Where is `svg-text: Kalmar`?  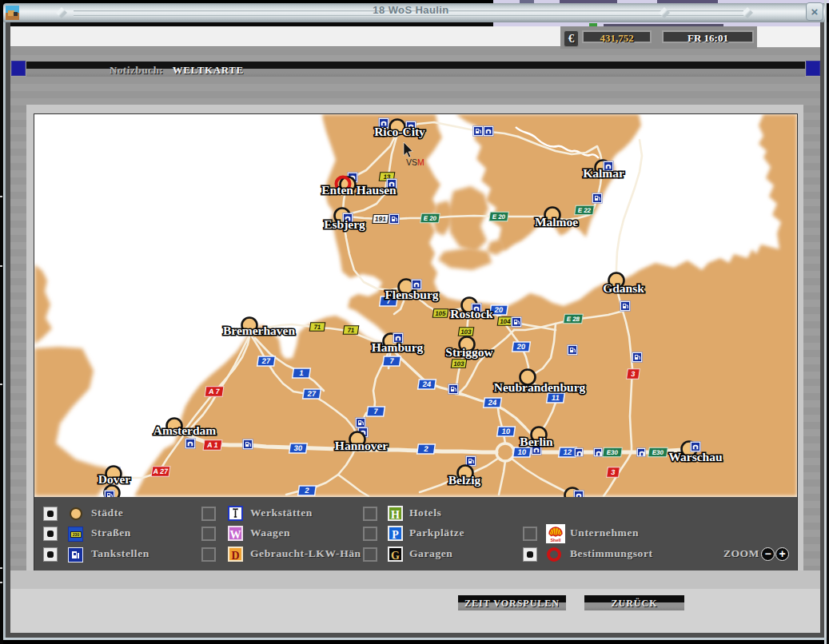
svg-text: Kalmar is located at coordinates (604, 173).